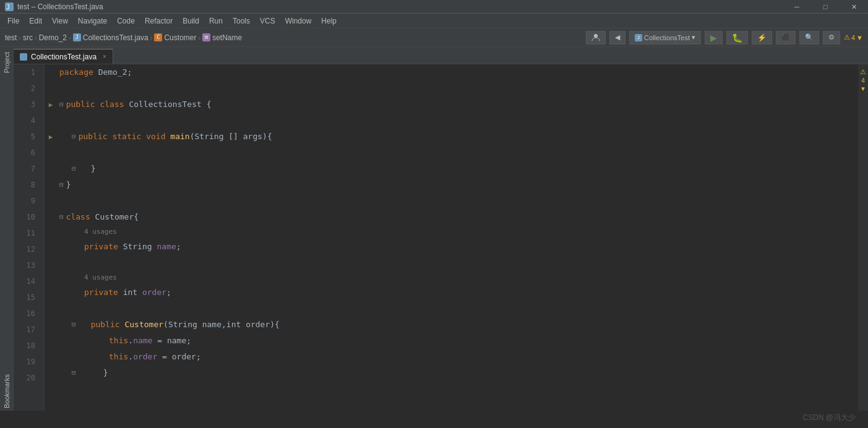 This screenshot has height=428, width=868. What do you see at coordinates (64, 57) in the screenshot?
I see `tab-label: CollectionsTest.java` at bounding box center [64, 57].